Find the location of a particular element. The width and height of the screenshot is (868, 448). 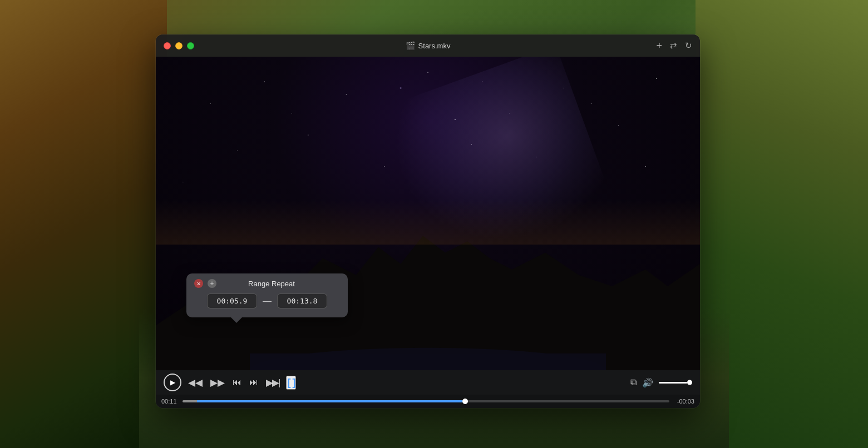

popup-close-button: ✕ is located at coordinates (199, 283).